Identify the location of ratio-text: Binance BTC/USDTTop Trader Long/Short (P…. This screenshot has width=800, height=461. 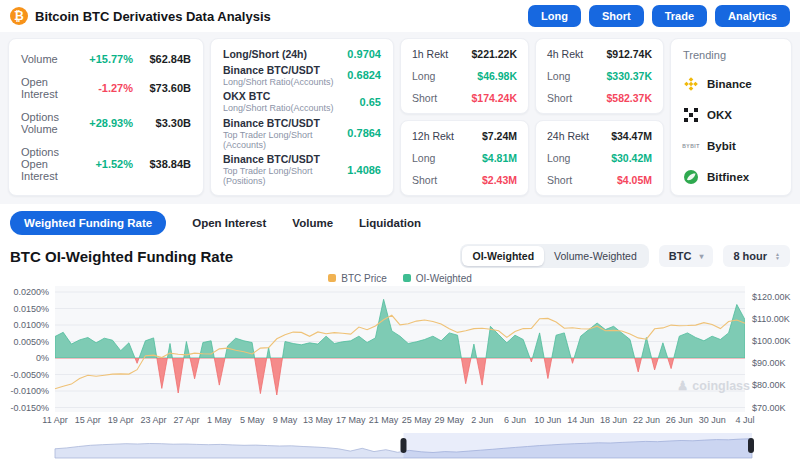
(285, 170).